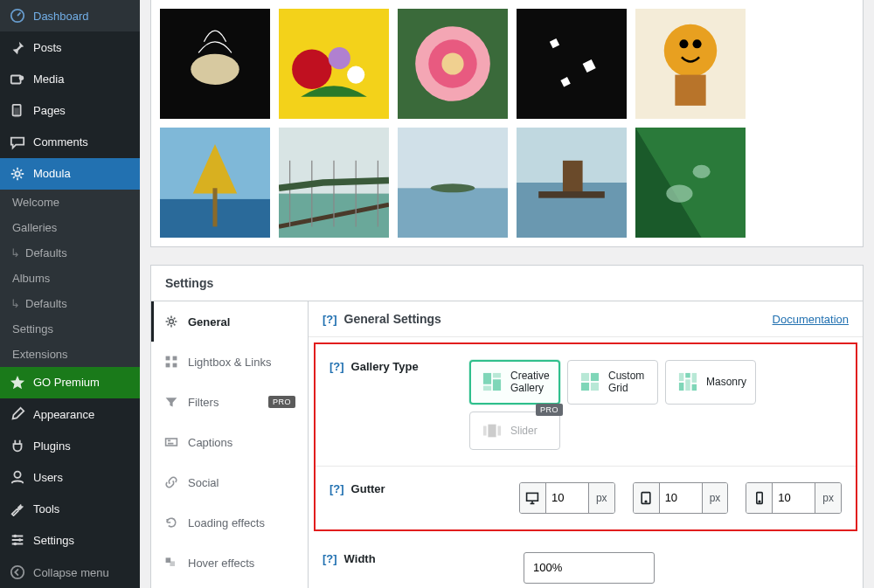  Describe the element at coordinates (229, 585) in the screenshot. I see `tab-video: Video PRO` at that location.